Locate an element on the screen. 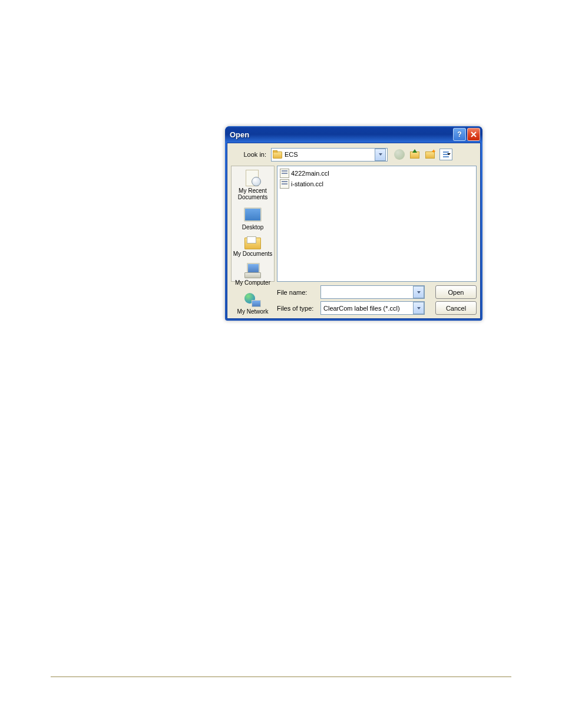 This screenshot has height=728, width=562. up-one-level-button is located at coordinates (415, 154).